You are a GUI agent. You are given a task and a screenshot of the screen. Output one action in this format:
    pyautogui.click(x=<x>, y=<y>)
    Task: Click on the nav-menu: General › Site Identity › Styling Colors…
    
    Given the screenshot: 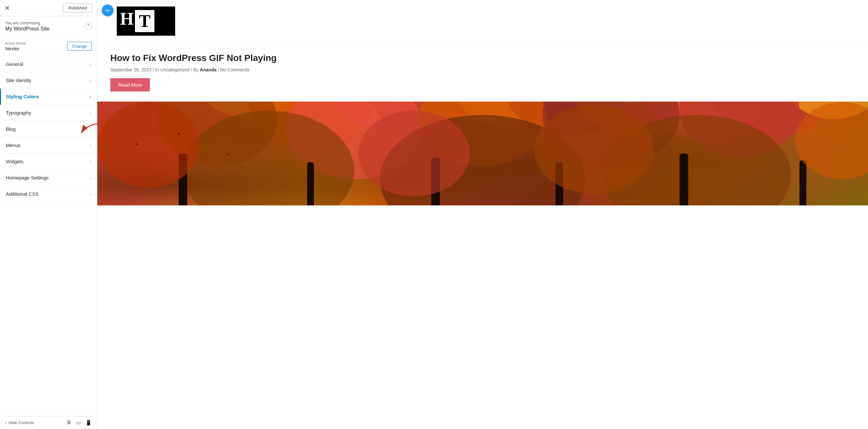 What is the action you would take?
    pyautogui.click(x=49, y=129)
    